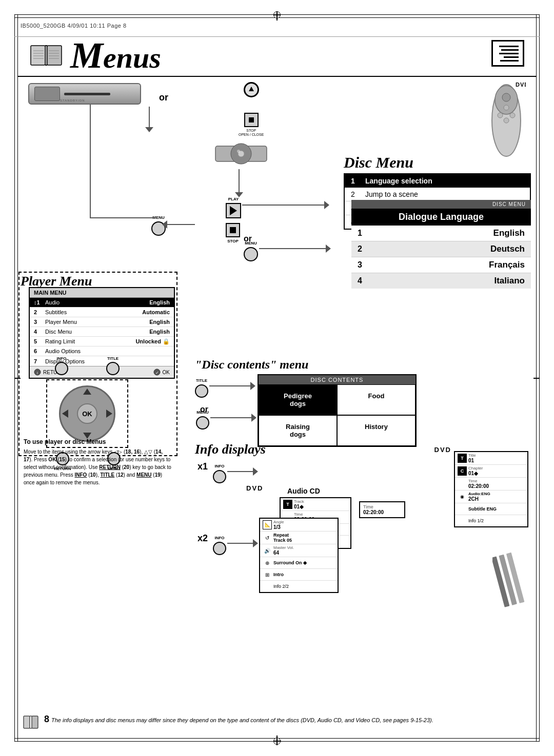 This screenshot has height=756, width=554. What do you see at coordinates (102, 293) in the screenshot?
I see `main-menu-header: MAIN MENU` at bounding box center [102, 293].